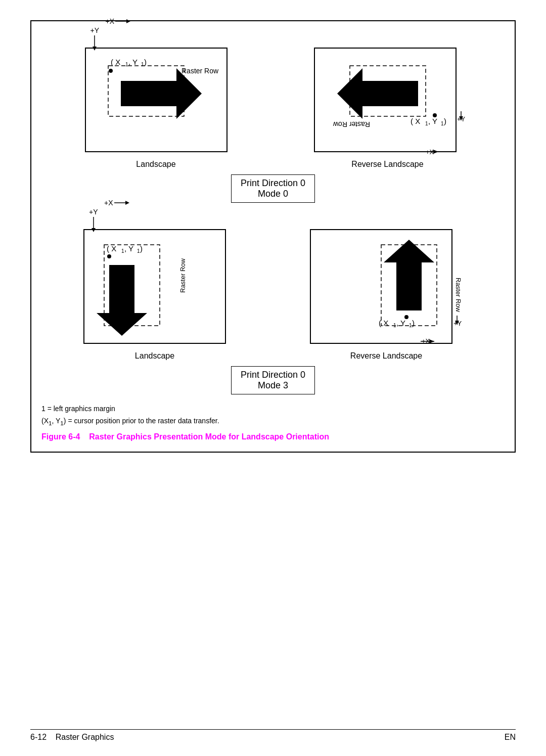  What do you see at coordinates (156, 164) in the screenshot?
I see `mode0-landscape-label: Landscape` at bounding box center [156, 164].